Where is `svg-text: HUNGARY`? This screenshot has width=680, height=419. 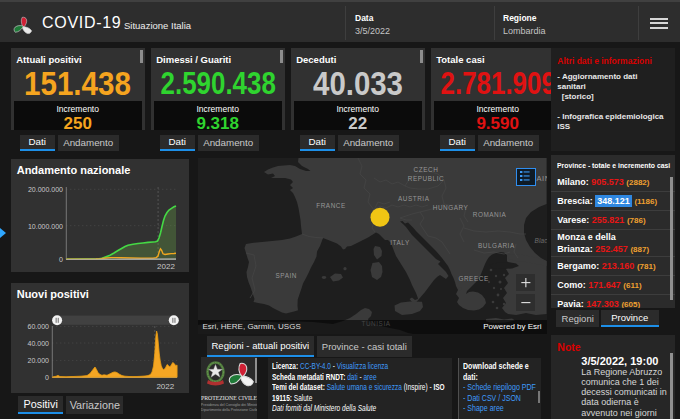
svg-text: HUNGARY is located at coordinates (451, 206).